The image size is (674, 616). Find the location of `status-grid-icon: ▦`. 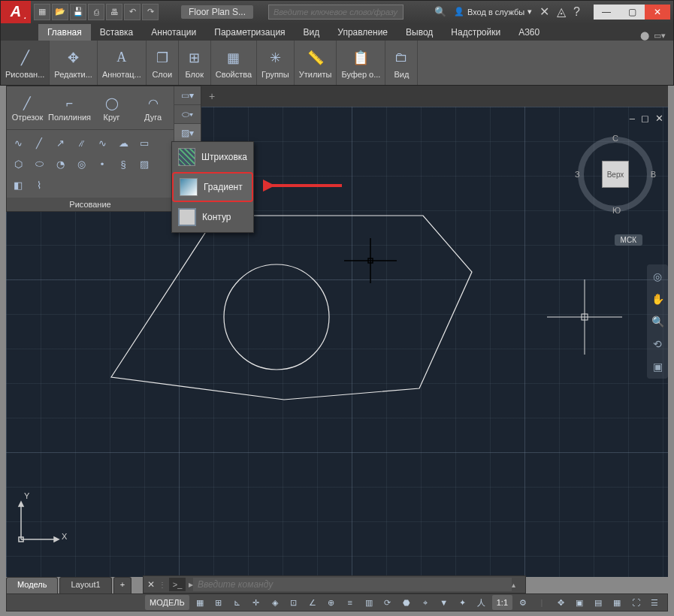

status-grid-icon: ▦ is located at coordinates (200, 602).